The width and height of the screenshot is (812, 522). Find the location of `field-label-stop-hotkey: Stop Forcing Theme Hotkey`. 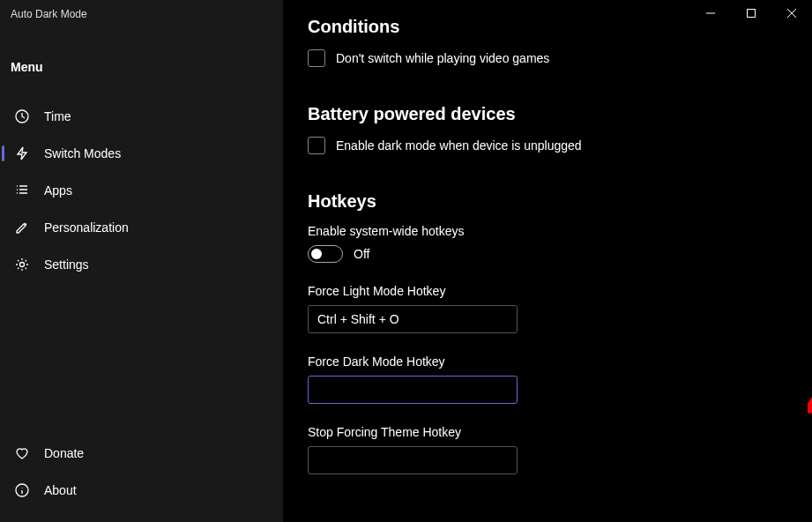

field-label-stop-hotkey: Stop Forcing Theme Hotkey is located at coordinates (560, 432).